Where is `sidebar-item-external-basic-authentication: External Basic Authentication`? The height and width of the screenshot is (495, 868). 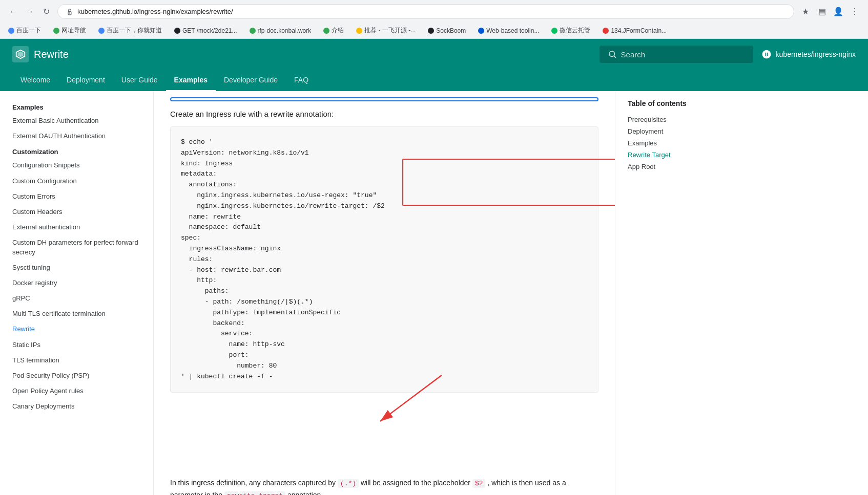 sidebar-item-external-basic-authentication: External Basic Authentication is located at coordinates (77, 121).